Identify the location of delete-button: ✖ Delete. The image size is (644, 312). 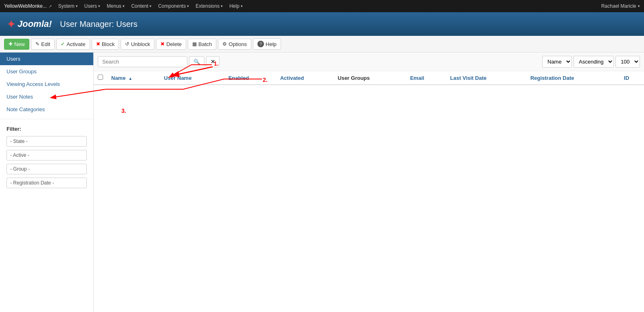
(171, 44).